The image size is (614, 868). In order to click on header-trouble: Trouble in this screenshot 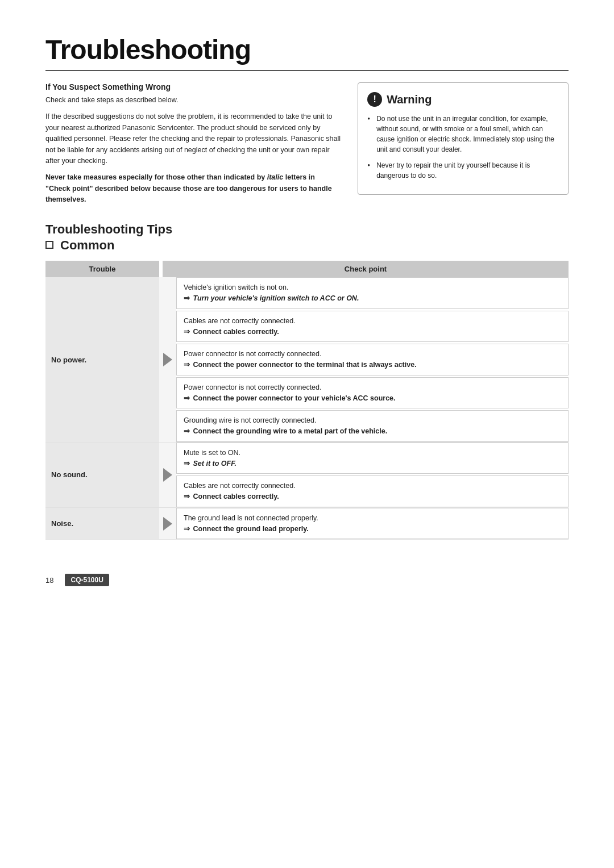, I will do `click(102, 269)`.